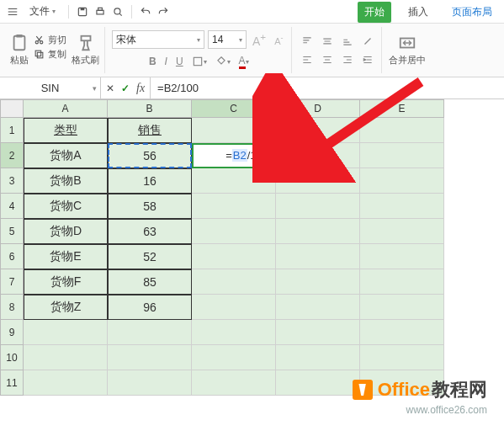 The height and width of the screenshot is (431, 504). Describe the element at coordinates (259, 40) in the screenshot. I see `increase-font-button: A+` at that location.